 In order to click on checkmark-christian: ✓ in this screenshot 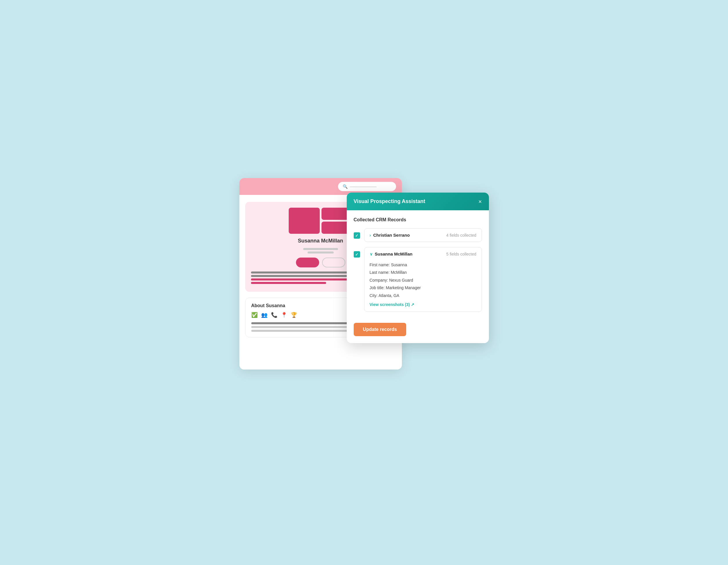, I will do `click(357, 236)`.